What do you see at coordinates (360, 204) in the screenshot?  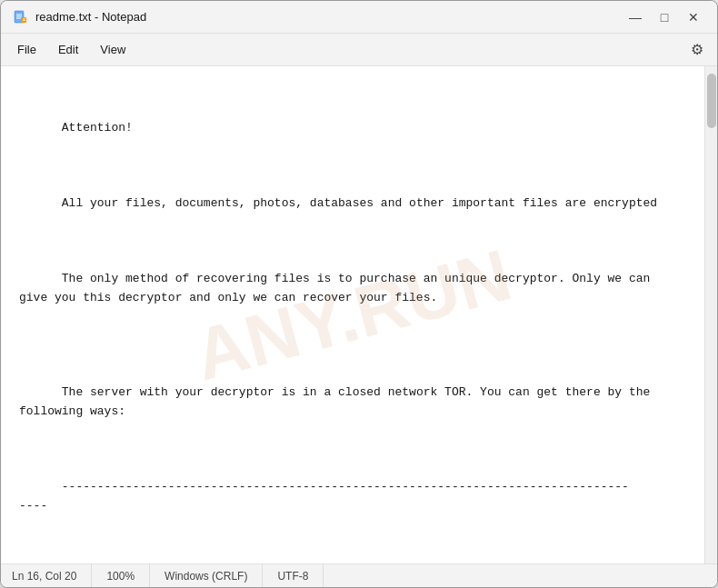 I see `text-line-files: All your files, documents, photos, datab…` at bounding box center [360, 204].